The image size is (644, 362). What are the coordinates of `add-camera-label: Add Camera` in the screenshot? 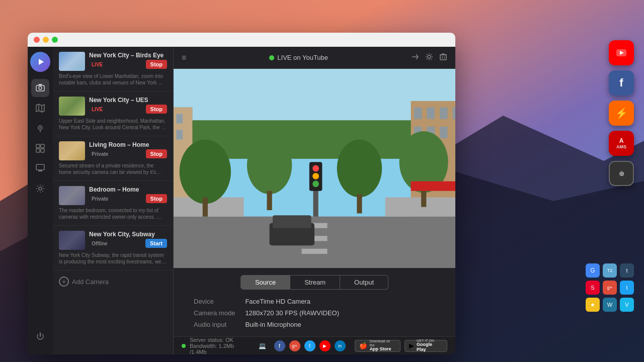 It's located at (91, 282).